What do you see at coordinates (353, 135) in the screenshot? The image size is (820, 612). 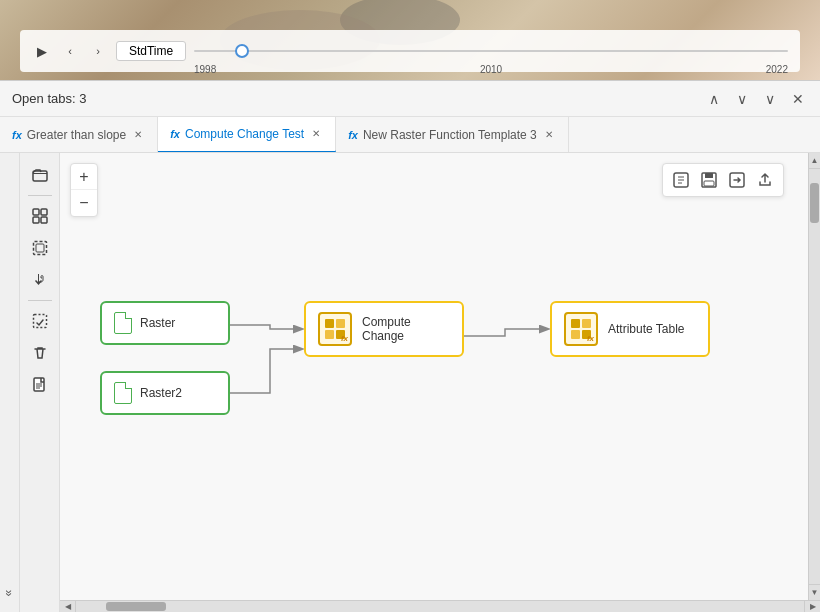 I see `tab-fx-icon-3: fx` at bounding box center [353, 135].